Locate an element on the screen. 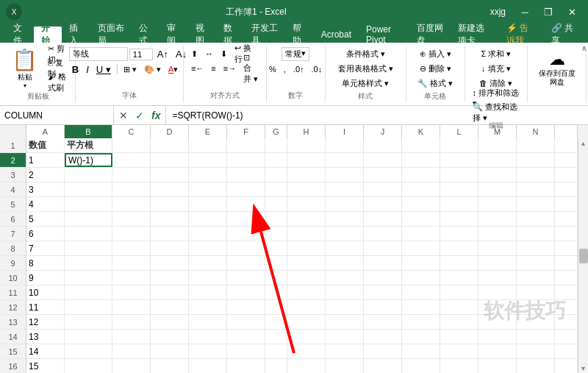 This screenshot has height=373, width=588. cell-12-n is located at coordinates (536, 308).